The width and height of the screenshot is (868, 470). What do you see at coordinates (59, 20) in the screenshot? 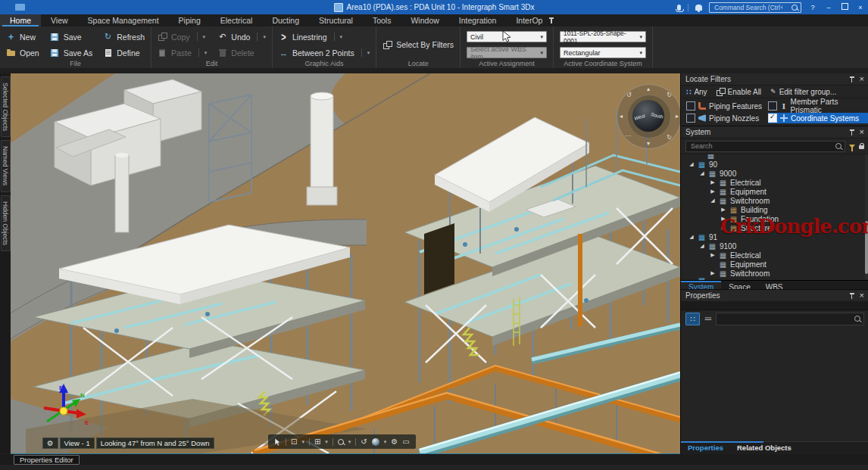
I see `tab-view: View` at bounding box center [59, 20].